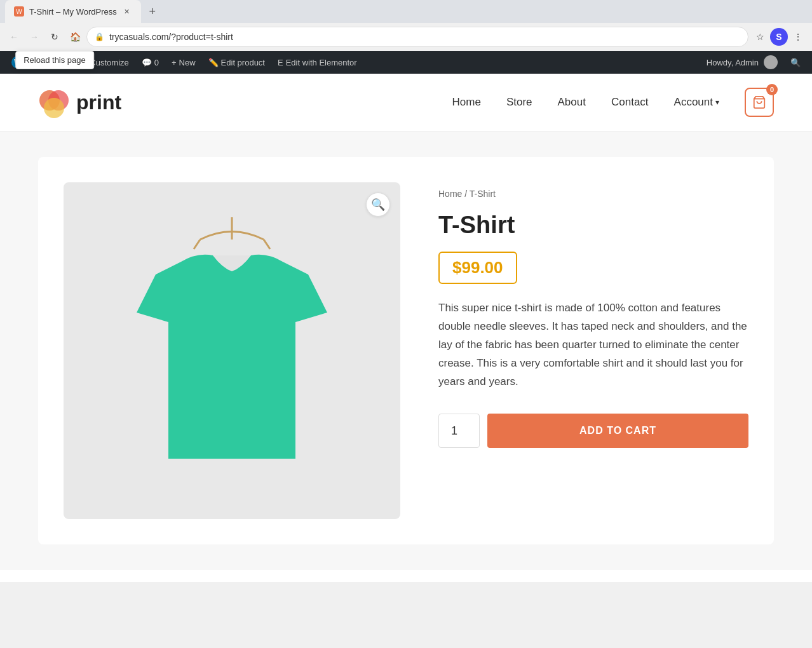 Image resolution: width=812 pixels, height=648 pixels. What do you see at coordinates (174, 62) in the screenshot?
I see `new-icon: +` at bounding box center [174, 62].